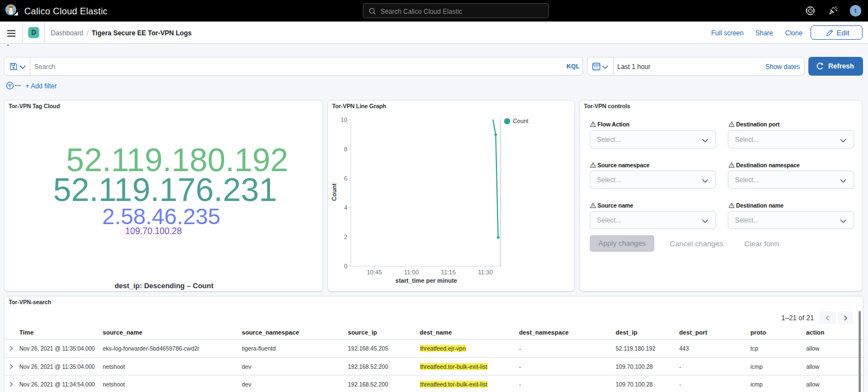  I want to click on svg-text: 11:30, so click(486, 272).